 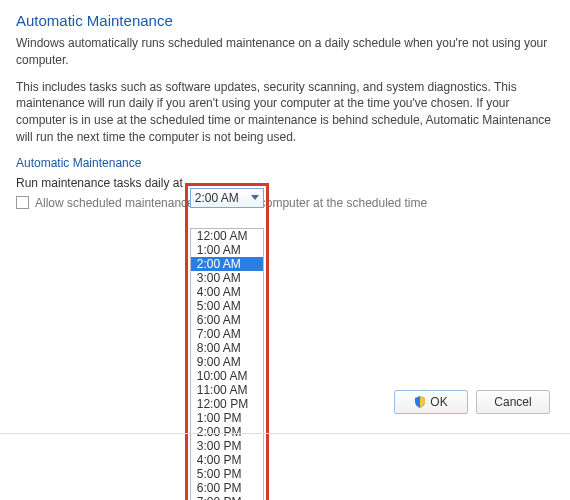 What do you see at coordinates (227, 264) in the screenshot?
I see `time-option: 2:00 AM` at bounding box center [227, 264].